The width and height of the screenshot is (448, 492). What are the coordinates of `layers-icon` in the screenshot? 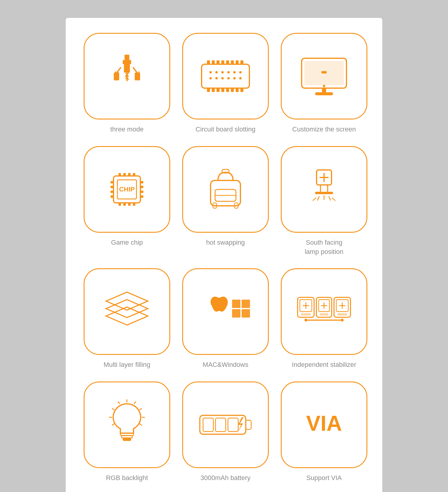 It's located at (127, 312).